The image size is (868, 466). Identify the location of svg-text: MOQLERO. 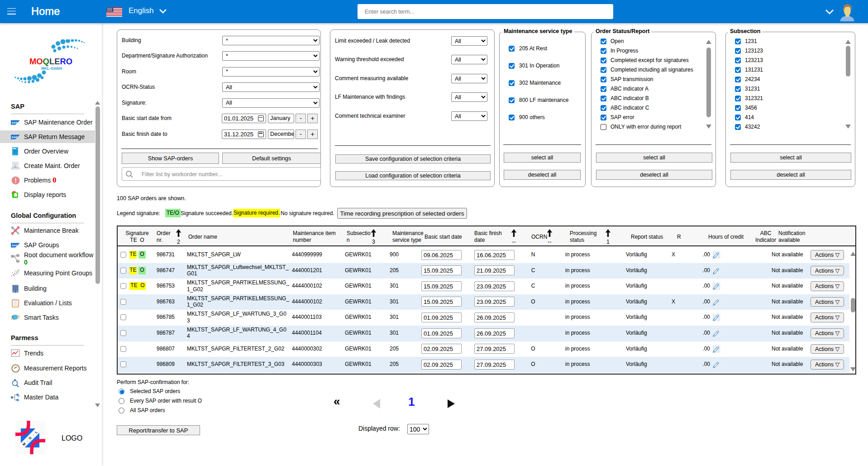
(51, 62).